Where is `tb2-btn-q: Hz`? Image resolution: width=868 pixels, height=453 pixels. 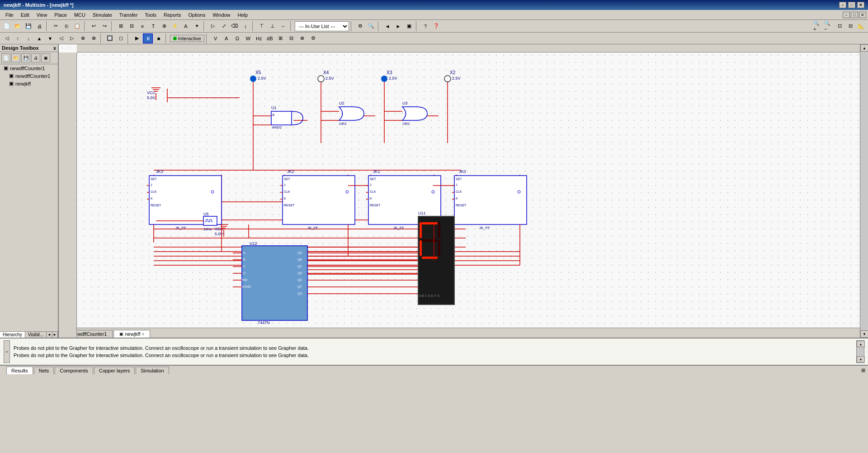 tb2-btn-q: Hz is located at coordinates (259, 38).